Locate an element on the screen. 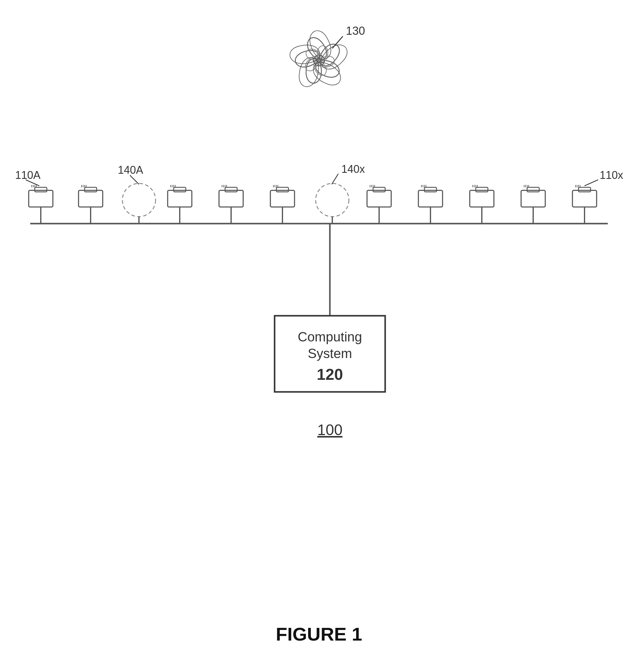  system-label: System is located at coordinates (330, 353).